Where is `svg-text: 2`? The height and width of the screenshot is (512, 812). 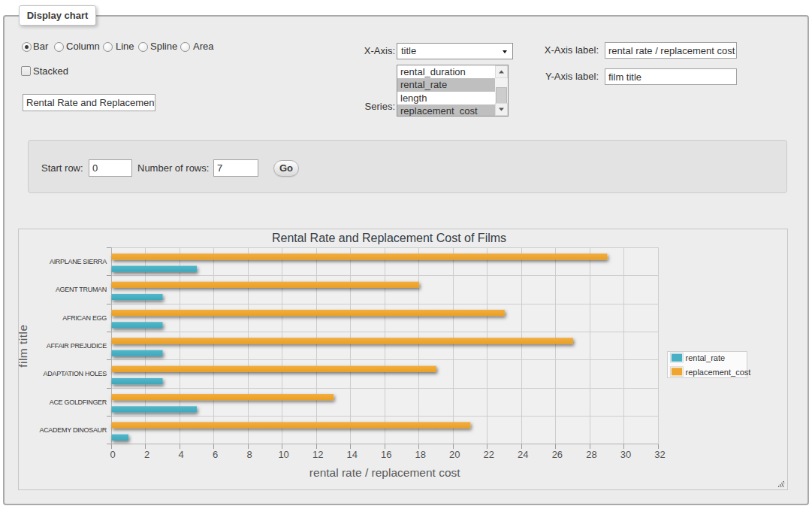 svg-text: 2 is located at coordinates (147, 454).